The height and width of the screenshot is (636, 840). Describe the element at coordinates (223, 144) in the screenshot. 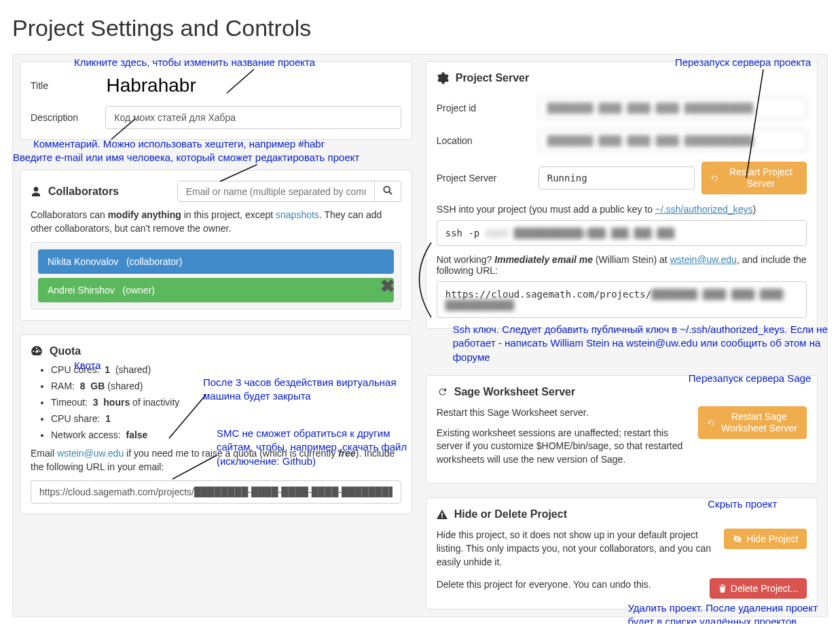

I see `annotation-desc: Комментарий. Можно использовать хештеги,…` at that location.